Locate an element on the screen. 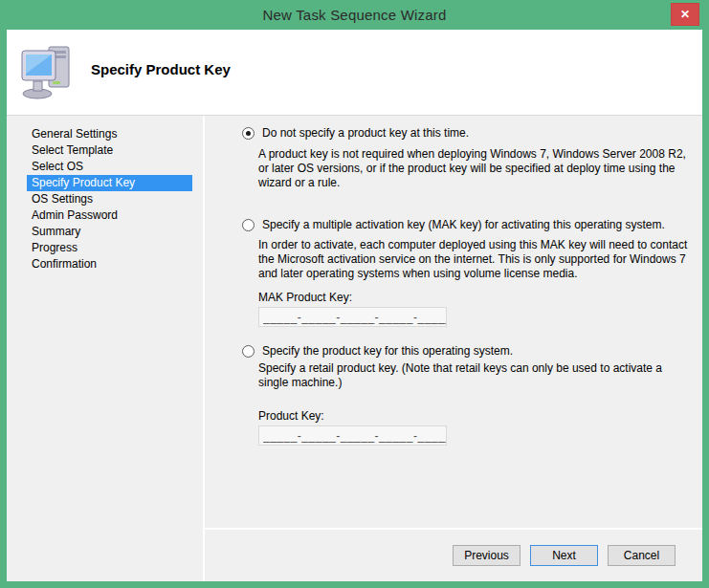 This screenshot has width=709, height=588. sidebar-item-select-template: Select Template is located at coordinates (109, 151).